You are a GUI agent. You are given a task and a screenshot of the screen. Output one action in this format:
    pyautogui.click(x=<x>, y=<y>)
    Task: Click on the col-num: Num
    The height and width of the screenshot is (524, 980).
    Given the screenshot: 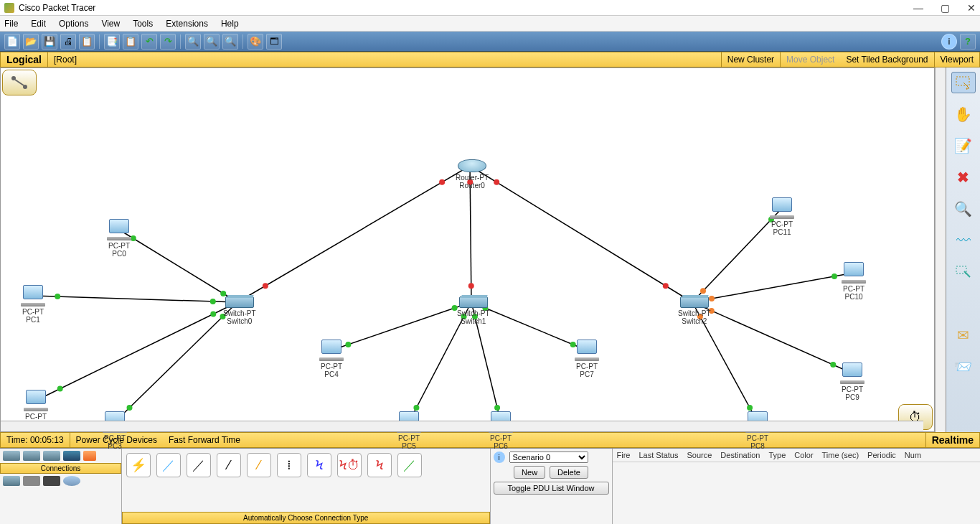 What is the action you would take?
    pyautogui.click(x=913, y=455)
    